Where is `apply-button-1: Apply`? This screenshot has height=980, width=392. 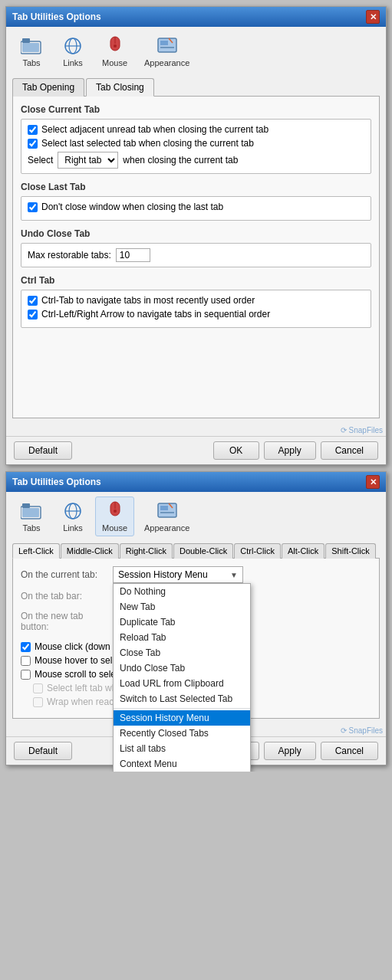 apply-button-1: Apply is located at coordinates (290, 451).